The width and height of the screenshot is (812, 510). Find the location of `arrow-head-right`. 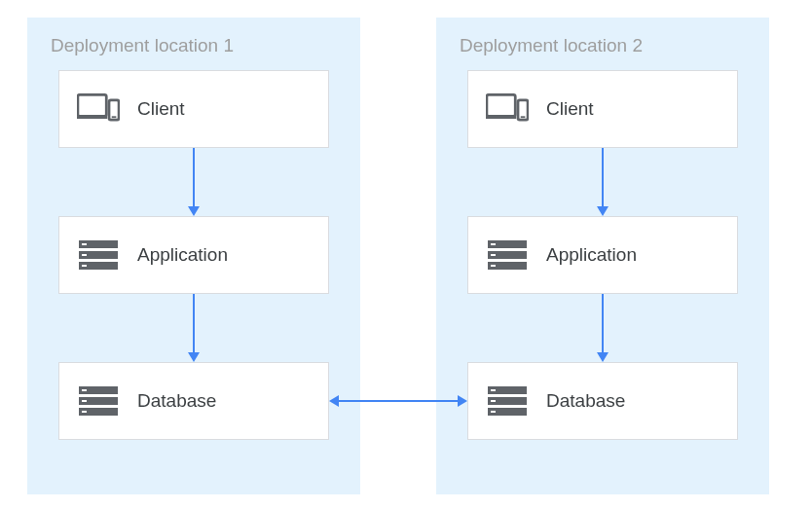

arrow-head-right is located at coordinates (462, 401).